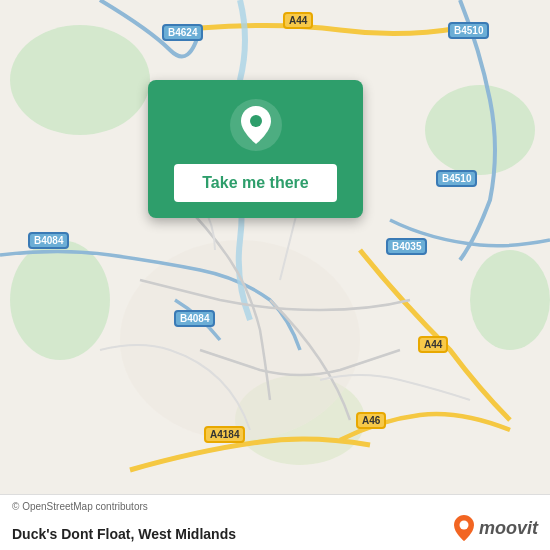 Image resolution: width=550 pixels, height=550 pixels. I want to click on bottom-bar: © OpenStreetMap contributors Duck's Dont…, so click(275, 522).